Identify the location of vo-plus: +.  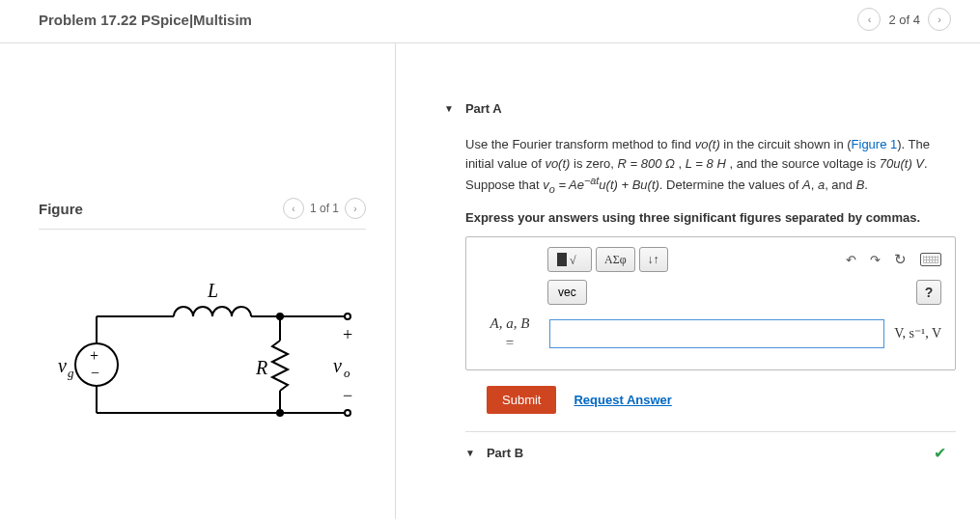
(348, 335).